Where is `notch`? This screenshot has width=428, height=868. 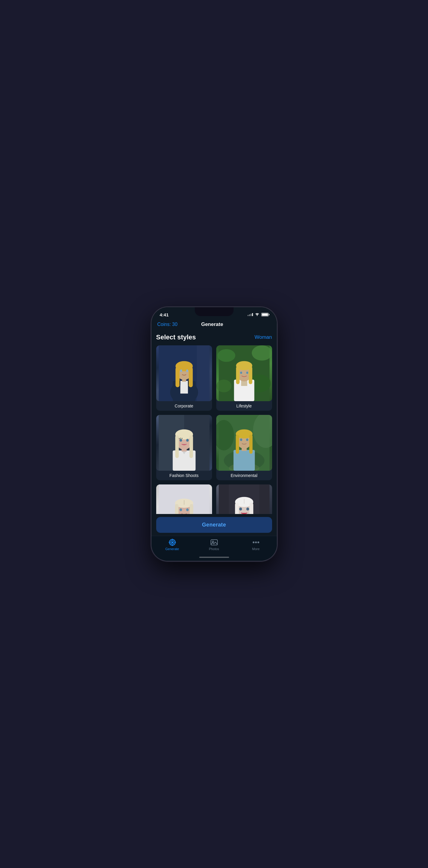
notch is located at coordinates (214, 312).